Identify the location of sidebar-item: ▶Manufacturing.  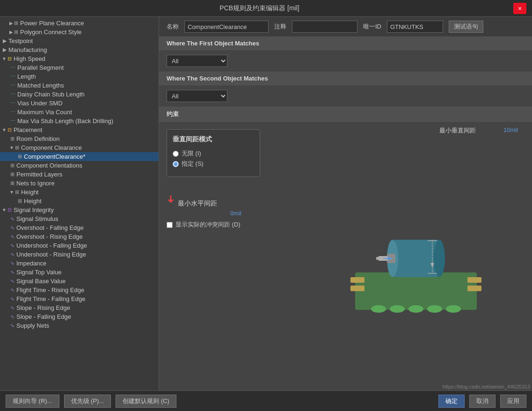
(80, 50).